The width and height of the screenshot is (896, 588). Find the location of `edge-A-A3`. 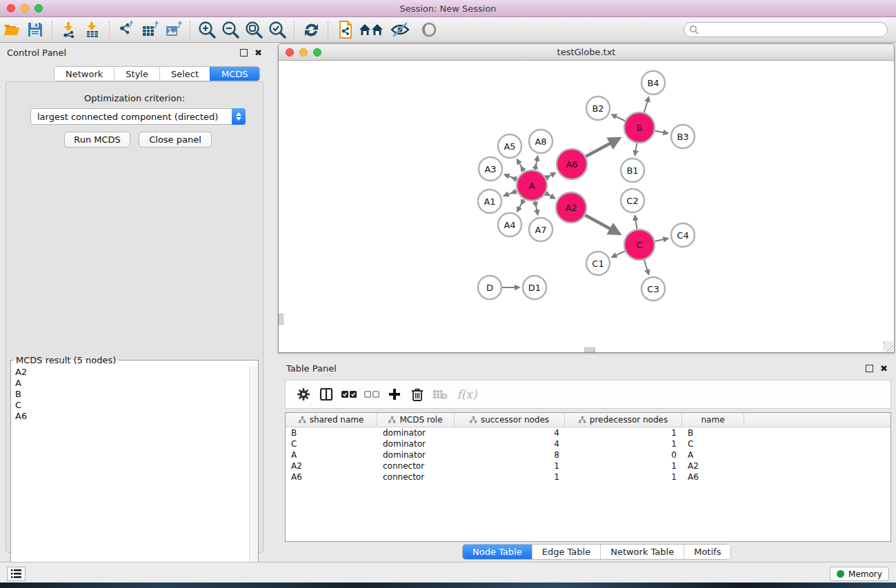

edge-A-A3 is located at coordinates (510, 176).